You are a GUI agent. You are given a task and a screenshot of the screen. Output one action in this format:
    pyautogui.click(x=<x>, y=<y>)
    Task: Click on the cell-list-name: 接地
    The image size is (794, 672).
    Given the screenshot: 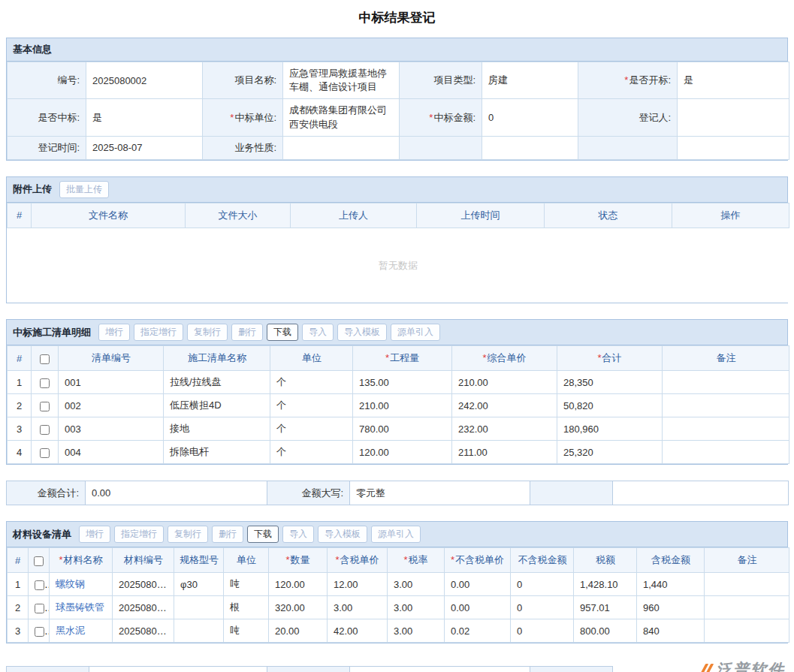 What is the action you would take?
    pyautogui.click(x=217, y=429)
    